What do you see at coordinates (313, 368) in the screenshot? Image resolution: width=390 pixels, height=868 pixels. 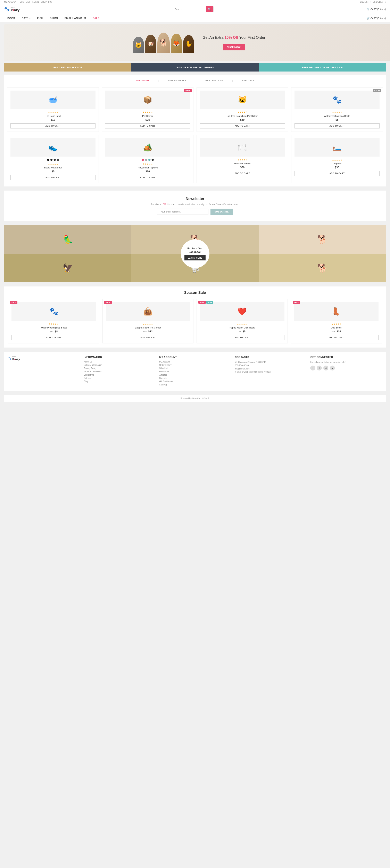 I see `facebook-icon: f` at bounding box center [313, 368].